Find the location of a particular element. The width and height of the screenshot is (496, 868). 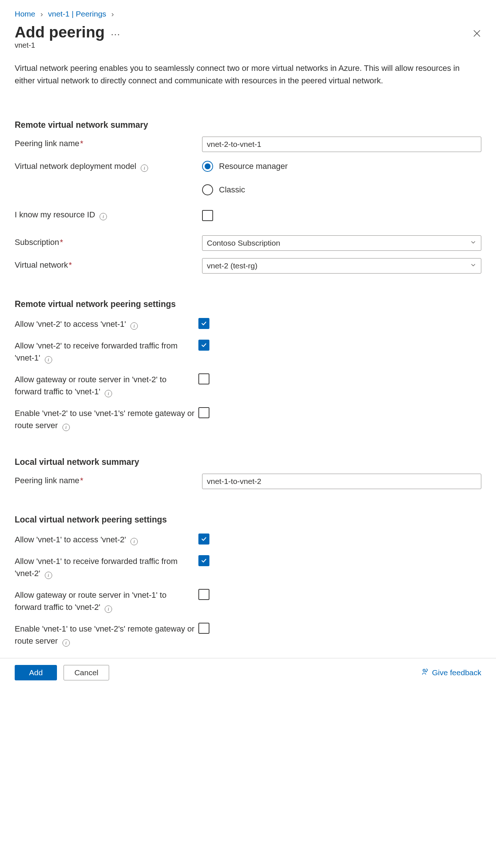

deployment-model-label: Virtual network deployment model i is located at coordinates (108, 166).